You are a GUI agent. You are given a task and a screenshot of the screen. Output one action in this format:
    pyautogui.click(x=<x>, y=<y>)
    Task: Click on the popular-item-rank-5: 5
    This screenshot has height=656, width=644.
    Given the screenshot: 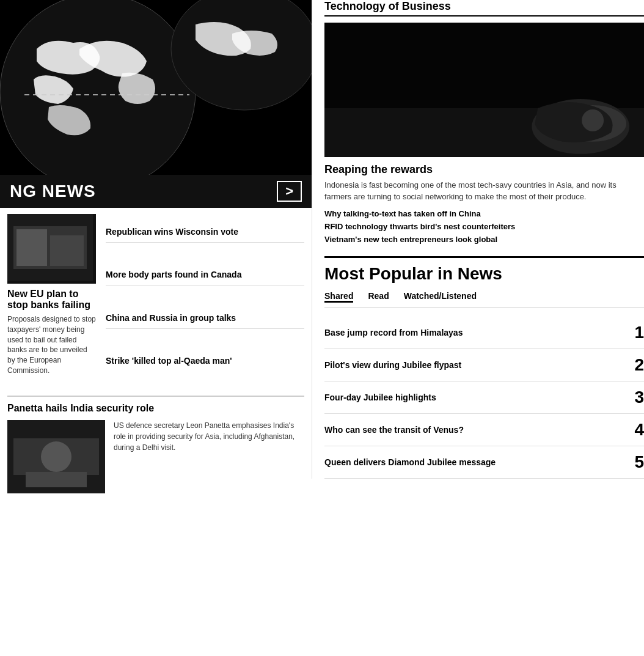 What is the action you would take?
    pyautogui.click(x=635, y=462)
    